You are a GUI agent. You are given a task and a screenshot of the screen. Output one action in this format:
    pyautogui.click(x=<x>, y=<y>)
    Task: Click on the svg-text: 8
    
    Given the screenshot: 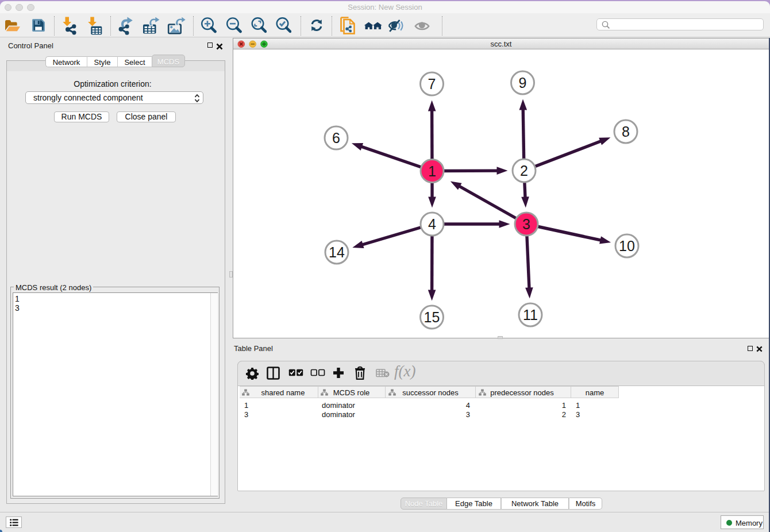 What is the action you would take?
    pyautogui.click(x=626, y=132)
    